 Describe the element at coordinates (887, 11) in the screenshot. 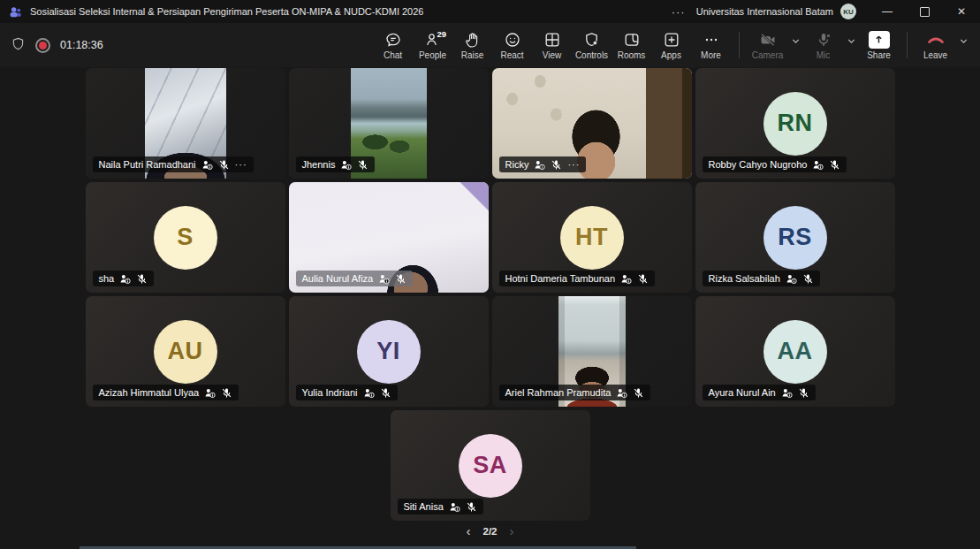

I see `minimize-button: —` at that location.